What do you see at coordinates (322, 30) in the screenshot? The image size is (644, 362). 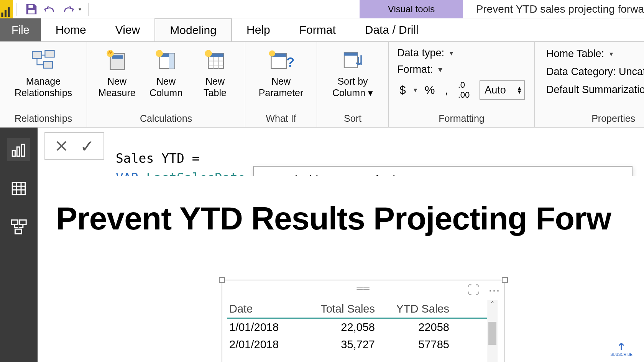 I see `ribbon-tabs: File Home View Modeling Help Format Data…` at bounding box center [322, 30].